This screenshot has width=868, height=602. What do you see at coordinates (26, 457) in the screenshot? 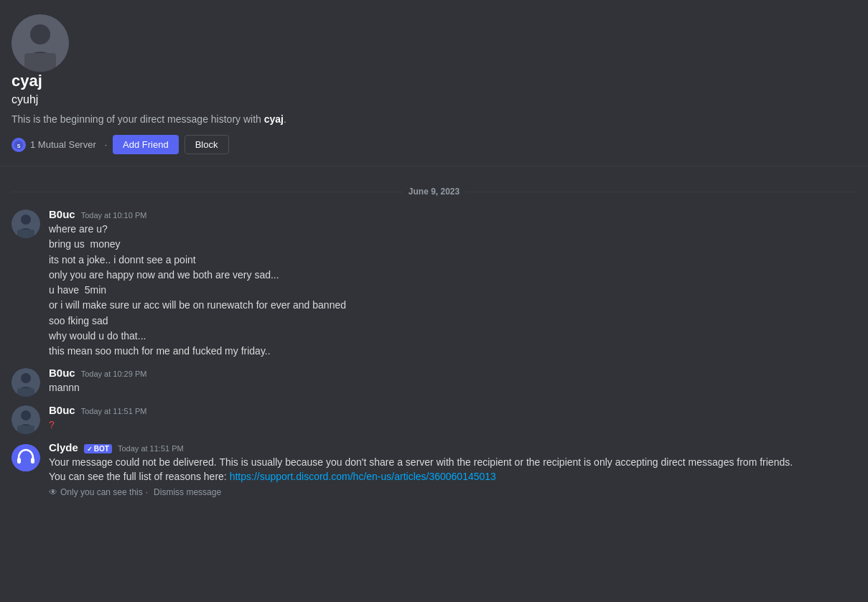
I see `clyde-avatar` at bounding box center [26, 457].